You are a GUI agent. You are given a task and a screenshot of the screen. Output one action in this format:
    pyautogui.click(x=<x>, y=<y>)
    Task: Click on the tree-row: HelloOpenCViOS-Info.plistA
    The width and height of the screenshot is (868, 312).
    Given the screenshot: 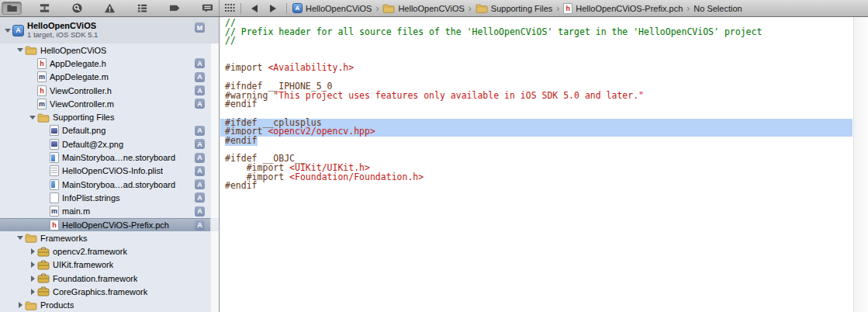 What is the action you would take?
    pyautogui.click(x=109, y=171)
    